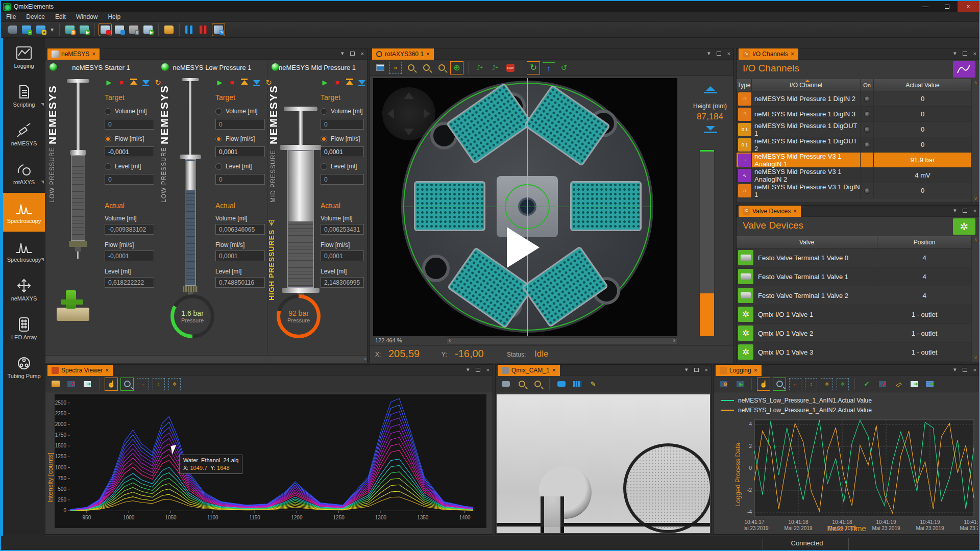 This screenshot has width=980, height=551. What do you see at coordinates (914, 384) in the screenshot?
I see `export-chart-icon: ➜` at bounding box center [914, 384].